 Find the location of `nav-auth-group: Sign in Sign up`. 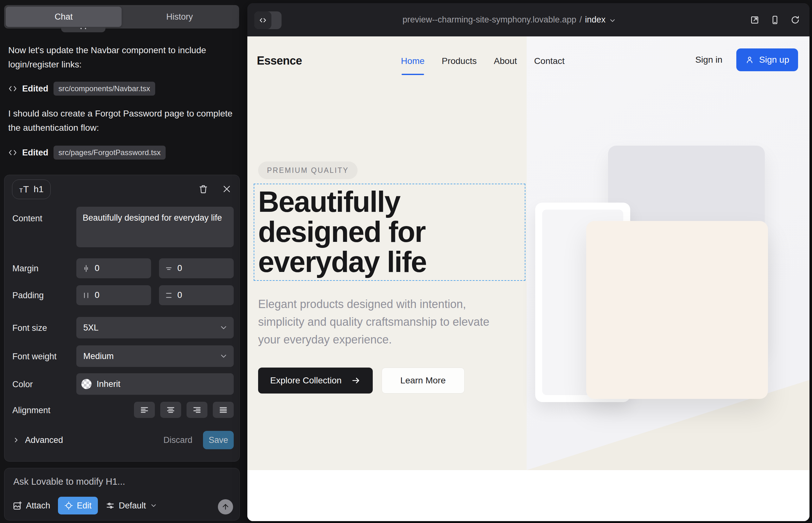

nav-auth-group: Sign in Sign up is located at coordinates (747, 60).